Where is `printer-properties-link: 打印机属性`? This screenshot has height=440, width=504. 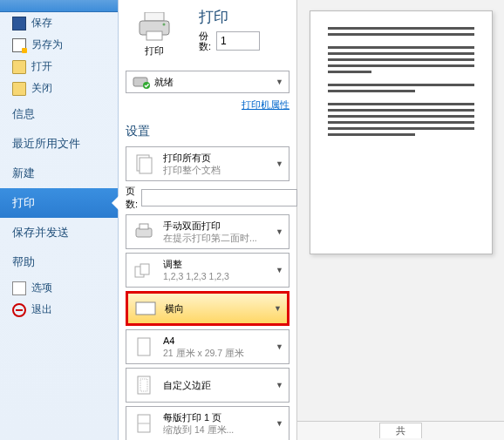
printer-properties-link: 打印机属性 is located at coordinates (208, 105).